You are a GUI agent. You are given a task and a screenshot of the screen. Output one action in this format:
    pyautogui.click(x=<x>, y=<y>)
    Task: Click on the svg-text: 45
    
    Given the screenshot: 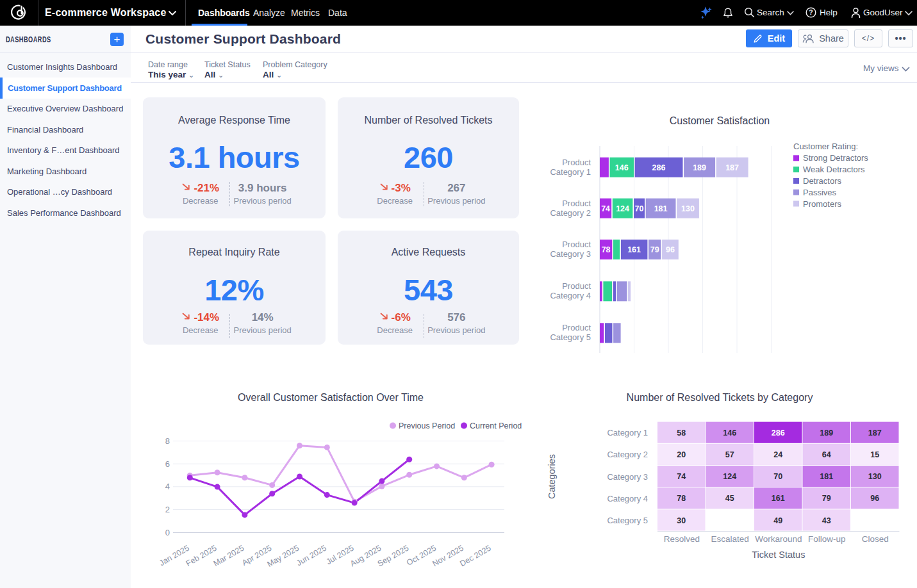 What is the action you would take?
    pyautogui.click(x=730, y=498)
    